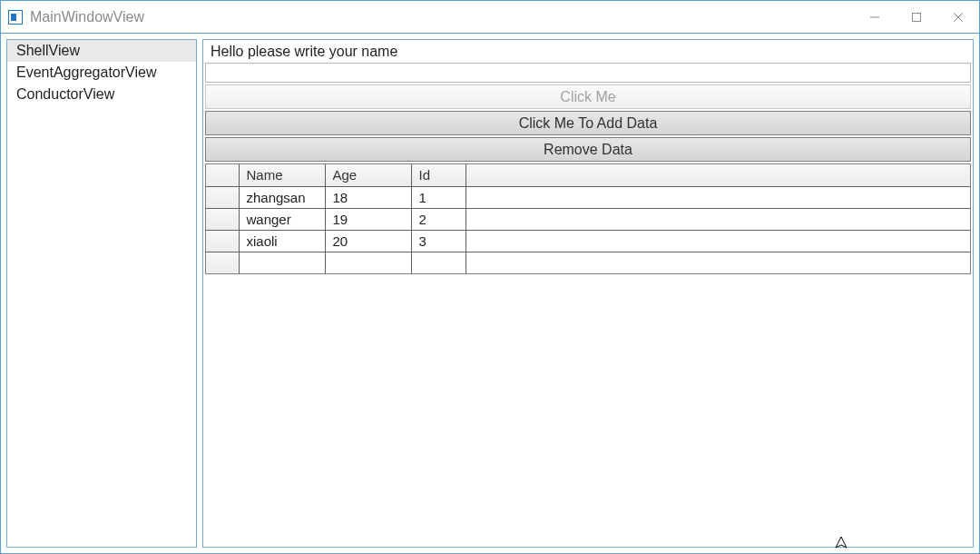 The width and height of the screenshot is (980, 554). Describe the element at coordinates (281, 175) in the screenshot. I see `column-header-name: Name` at that location.